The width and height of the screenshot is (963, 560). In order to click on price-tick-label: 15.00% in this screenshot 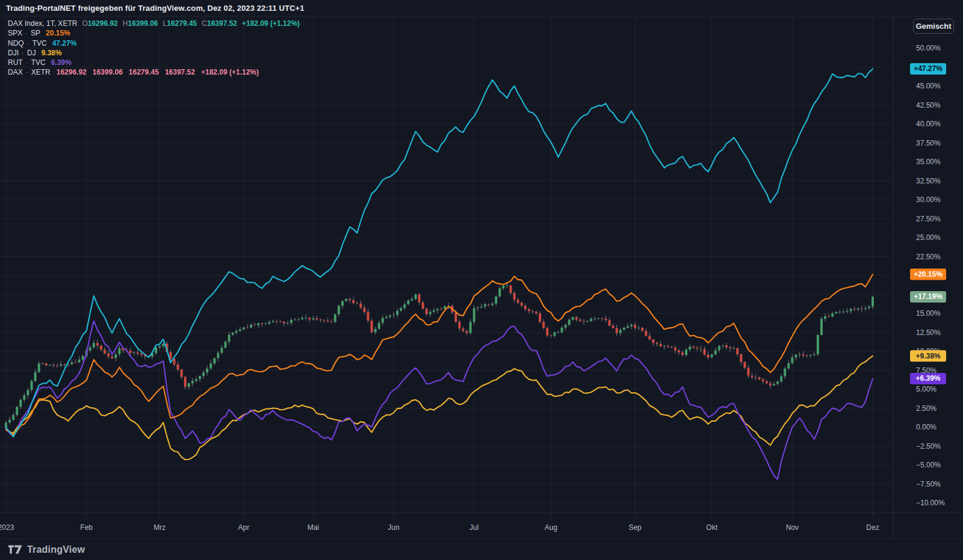, I will do `click(928, 313)`.